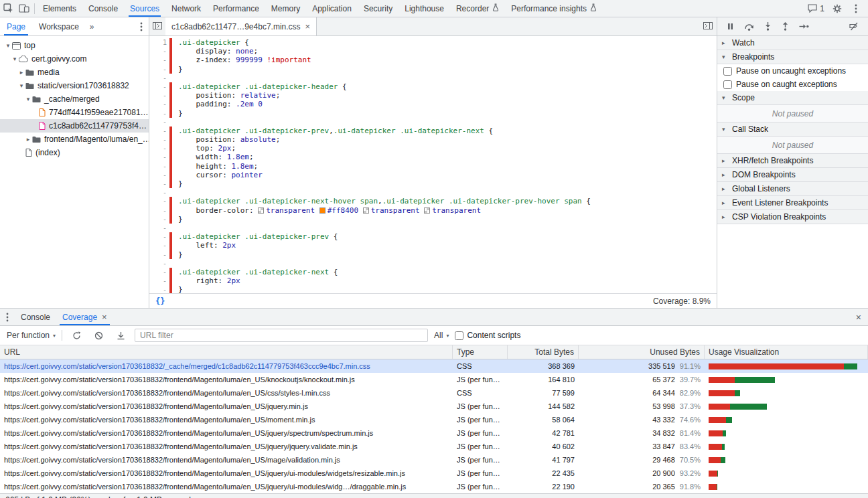 The image size is (868, 498). I want to click on code-line: -.ui-datepicker .ui-datepicker-next-hove…, so click(433, 201).